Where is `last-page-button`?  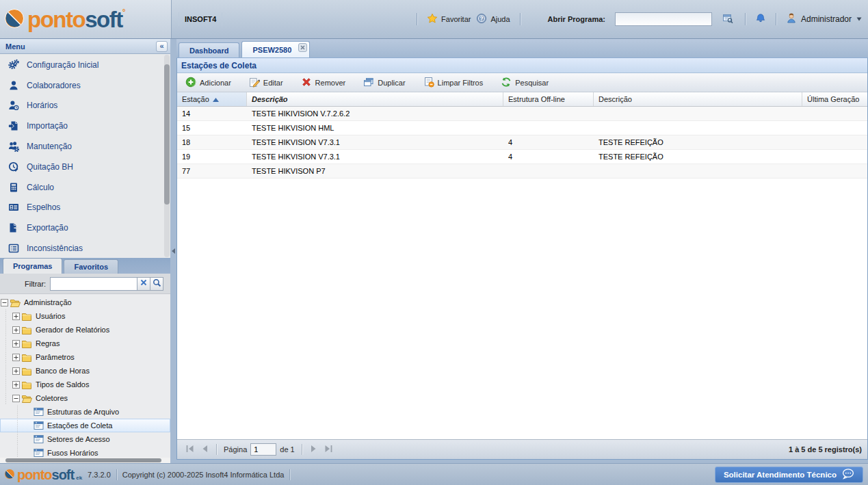 last-page-button is located at coordinates (328, 449).